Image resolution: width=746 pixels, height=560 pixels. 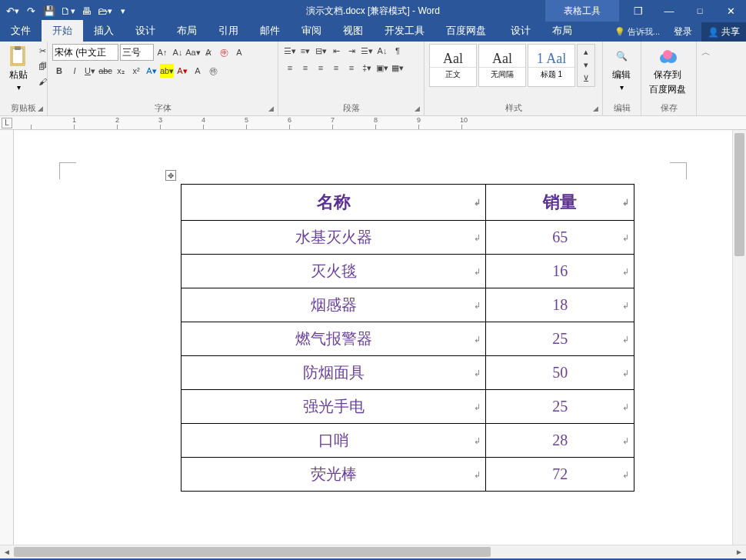 I want to click on style-more-icon: ⊻, so click(x=586, y=78).